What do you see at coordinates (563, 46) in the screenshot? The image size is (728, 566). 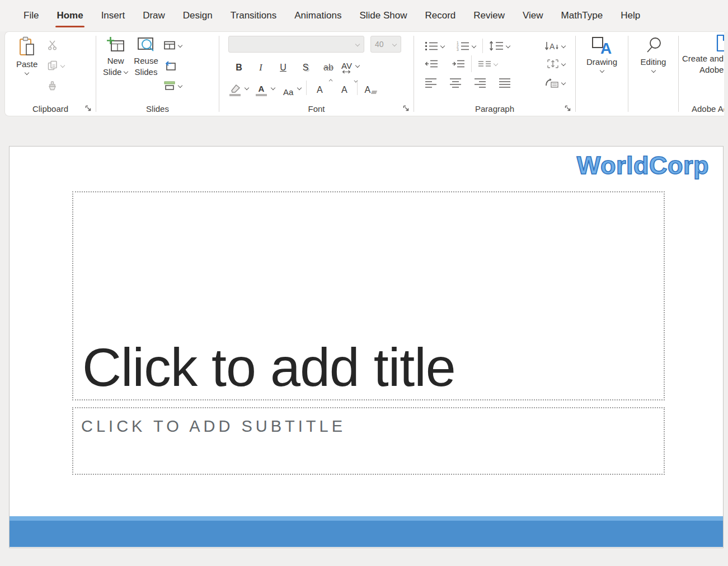 I see `text-direction-chevron-icon` at bounding box center [563, 46].